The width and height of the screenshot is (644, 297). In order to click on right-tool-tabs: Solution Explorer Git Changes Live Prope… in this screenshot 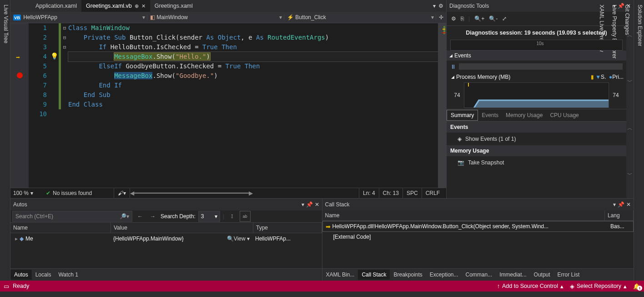, I will do `click(639, 140)`.